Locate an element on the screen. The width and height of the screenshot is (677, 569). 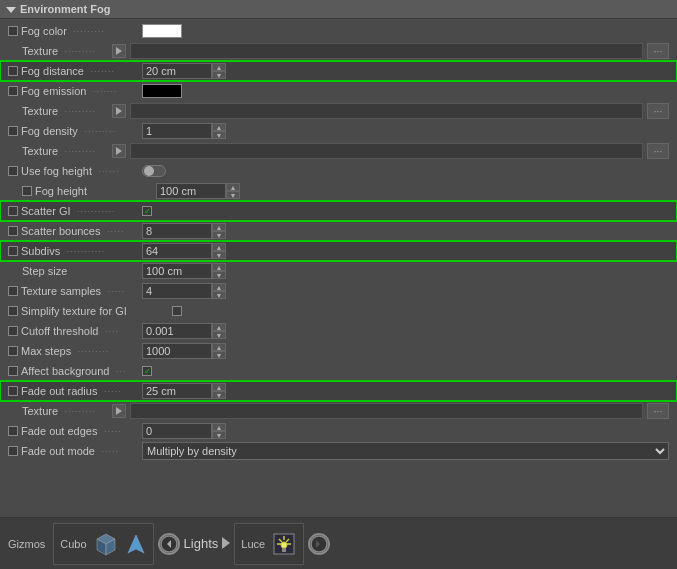
step-size-input is located at coordinates (177, 271).